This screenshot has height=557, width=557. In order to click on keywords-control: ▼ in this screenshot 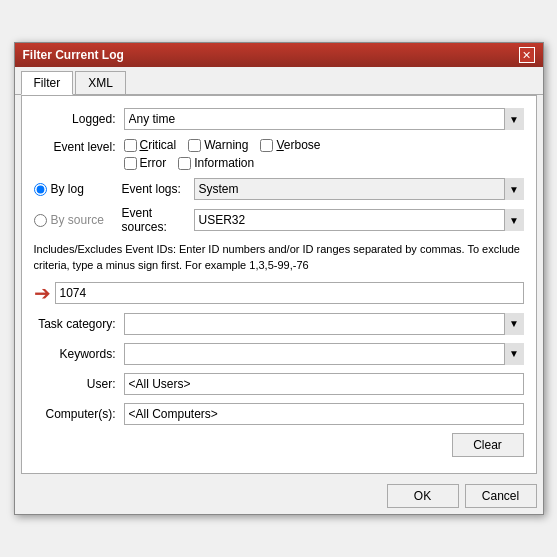, I will do `click(324, 354)`.